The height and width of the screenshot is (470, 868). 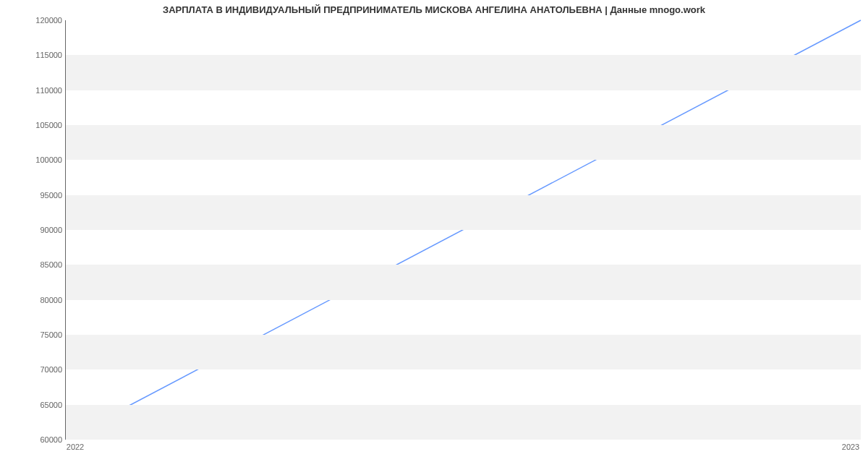 I want to click on y-tick-label: 80000, so click(x=33, y=300).